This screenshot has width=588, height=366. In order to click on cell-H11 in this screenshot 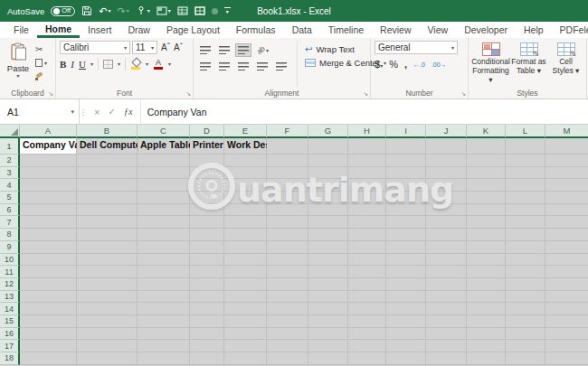, I will do `click(367, 272)`.